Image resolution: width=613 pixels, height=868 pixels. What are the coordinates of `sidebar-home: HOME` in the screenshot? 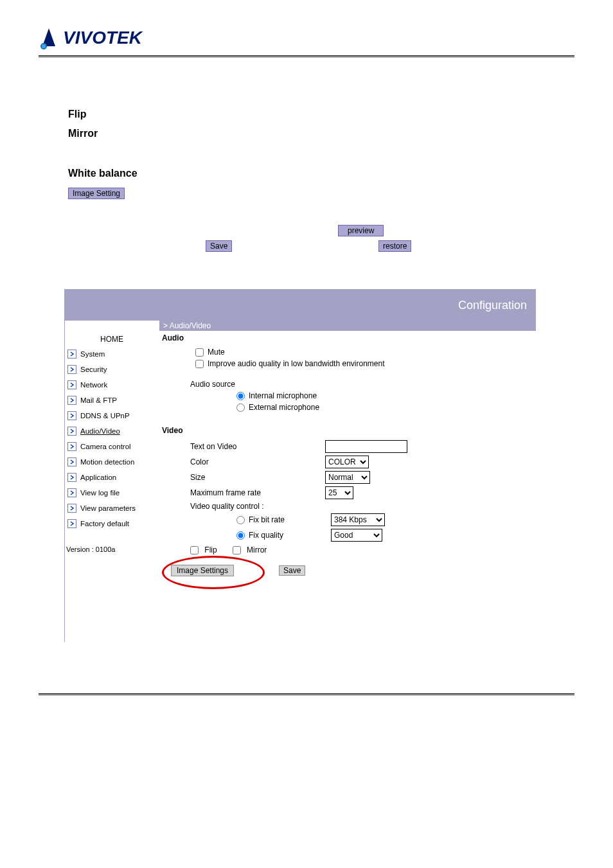 It's located at (112, 336).